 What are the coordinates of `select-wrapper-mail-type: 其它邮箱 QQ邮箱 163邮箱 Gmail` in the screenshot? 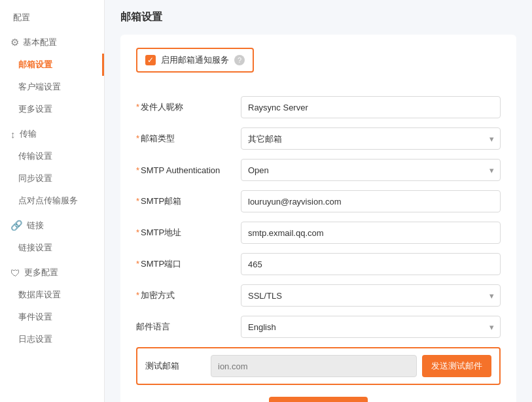 It's located at (370, 139).